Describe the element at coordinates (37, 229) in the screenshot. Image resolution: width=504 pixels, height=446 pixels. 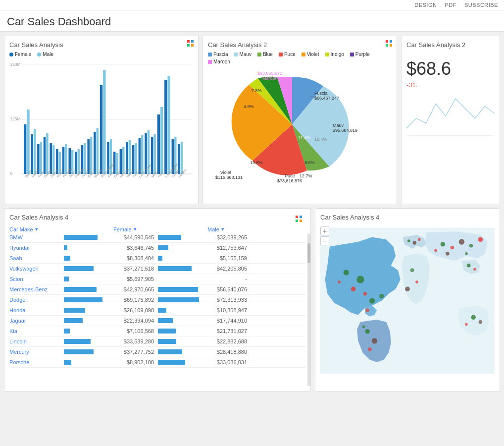
I see `filter-make: Car Make ▾` at that location.